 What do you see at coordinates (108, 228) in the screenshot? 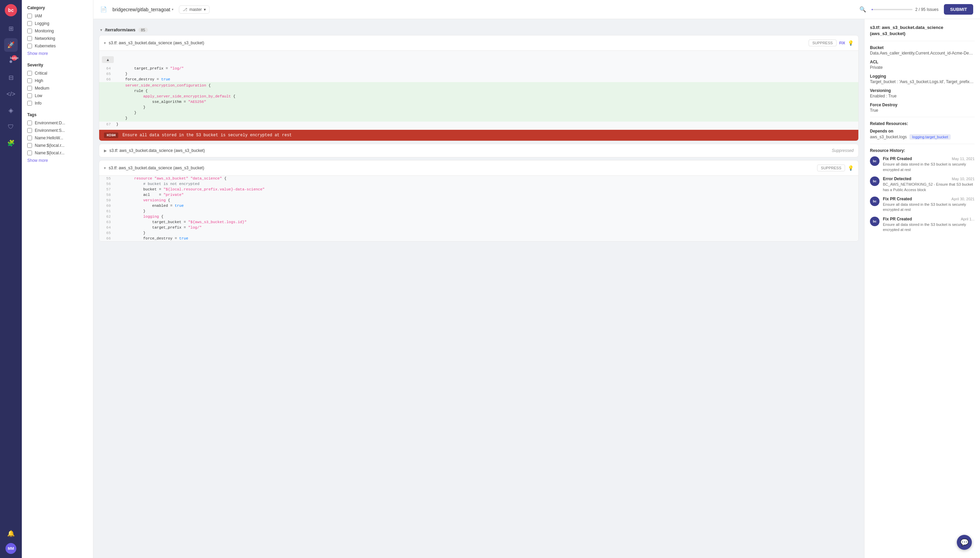
I see `line-number: 64` at bounding box center [108, 228].